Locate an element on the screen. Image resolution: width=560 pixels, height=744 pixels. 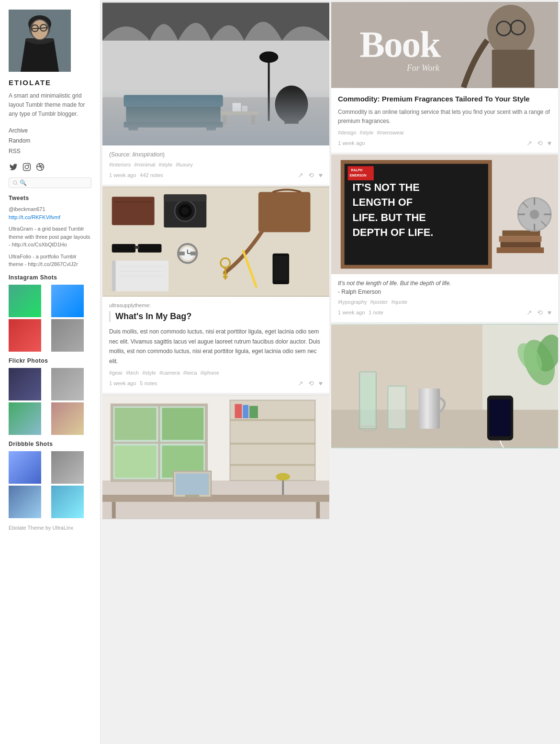
bag-image is located at coordinates (216, 242).